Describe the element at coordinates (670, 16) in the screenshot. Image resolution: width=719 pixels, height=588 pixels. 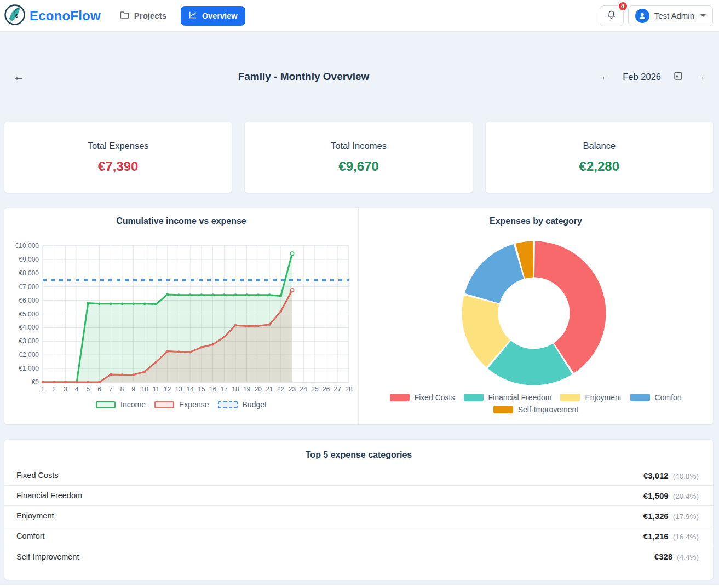
I see `user-menu-button: Test Admin` at that location.